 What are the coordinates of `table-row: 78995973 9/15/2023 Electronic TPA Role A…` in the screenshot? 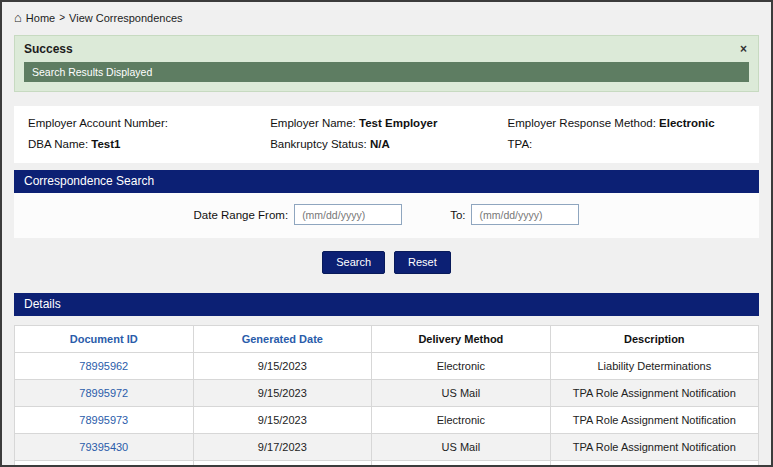 It's located at (387, 420).